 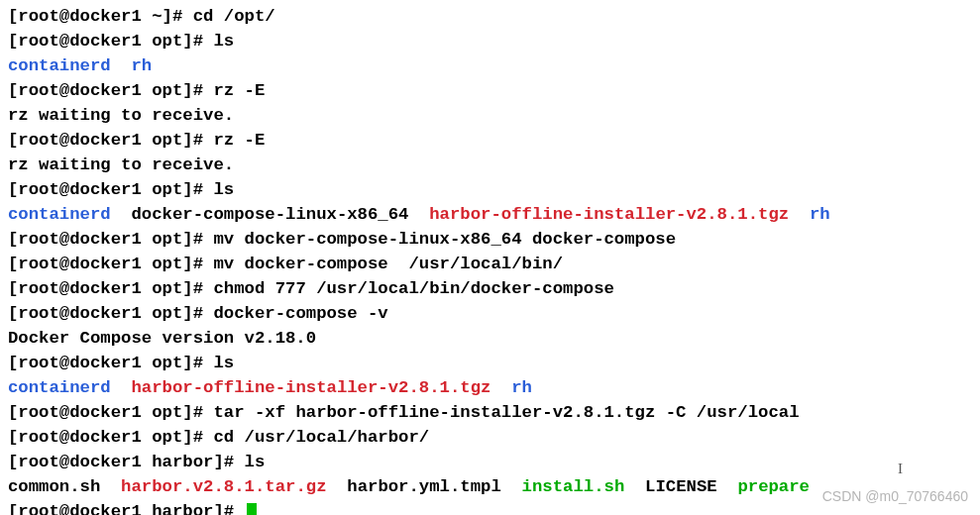 What do you see at coordinates (424, 487) in the screenshot?
I see `file-harbor-yml-tmpl: harbor.yml.tmpl` at bounding box center [424, 487].